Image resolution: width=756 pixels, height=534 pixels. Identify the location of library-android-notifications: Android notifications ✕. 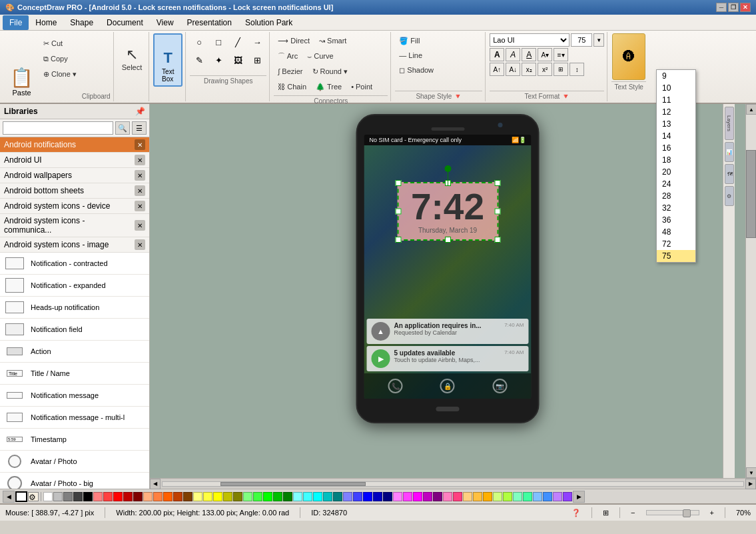
(75, 145).